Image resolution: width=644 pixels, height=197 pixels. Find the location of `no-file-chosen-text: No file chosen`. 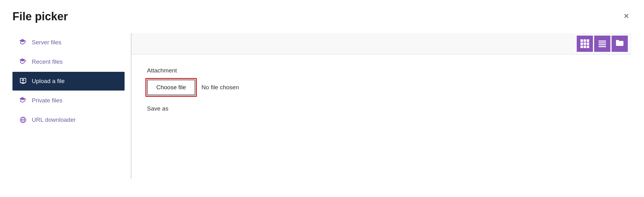

no-file-chosen-text: No file chosen is located at coordinates (220, 87).